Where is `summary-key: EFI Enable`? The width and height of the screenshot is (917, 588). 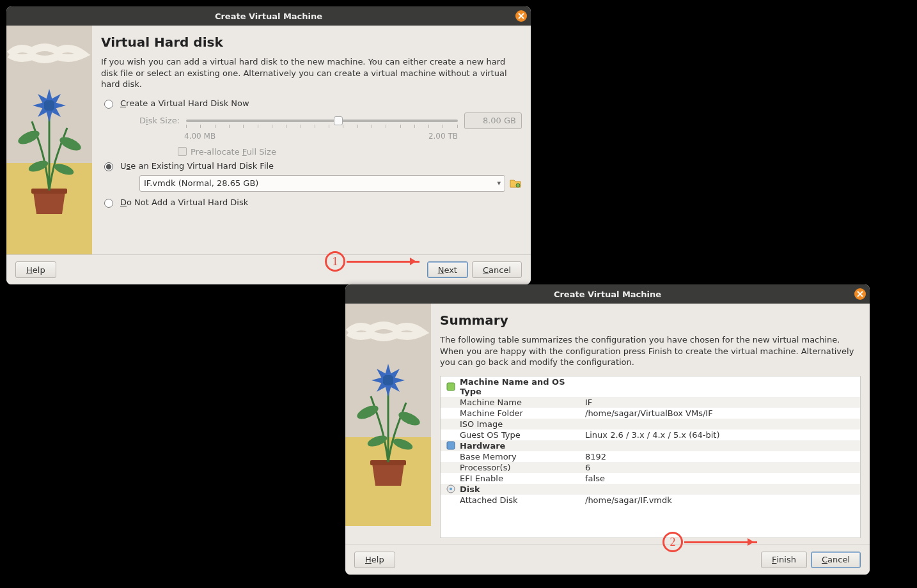 summary-key: EFI Enable is located at coordinates (521, 478).